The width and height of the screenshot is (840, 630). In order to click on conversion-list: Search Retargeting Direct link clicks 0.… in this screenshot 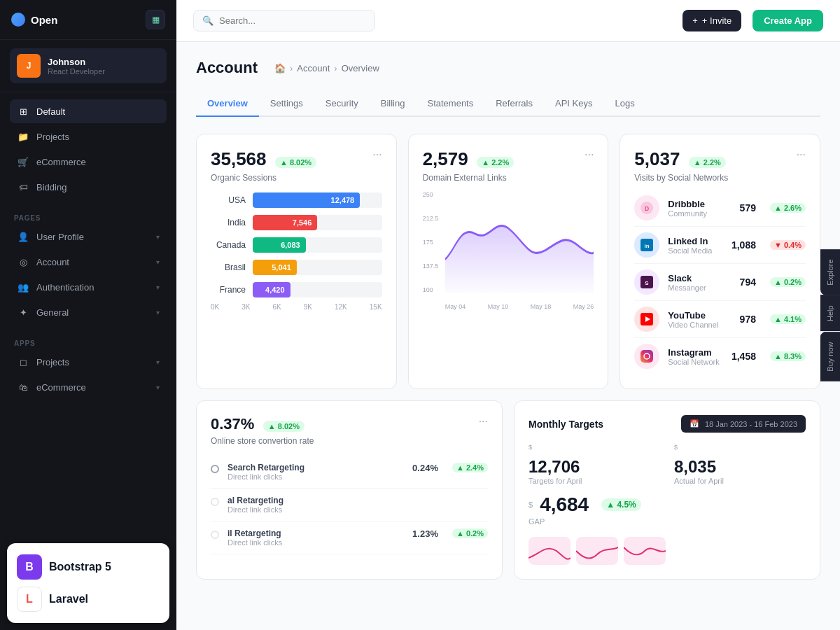, I will do `click(349, 505)`.